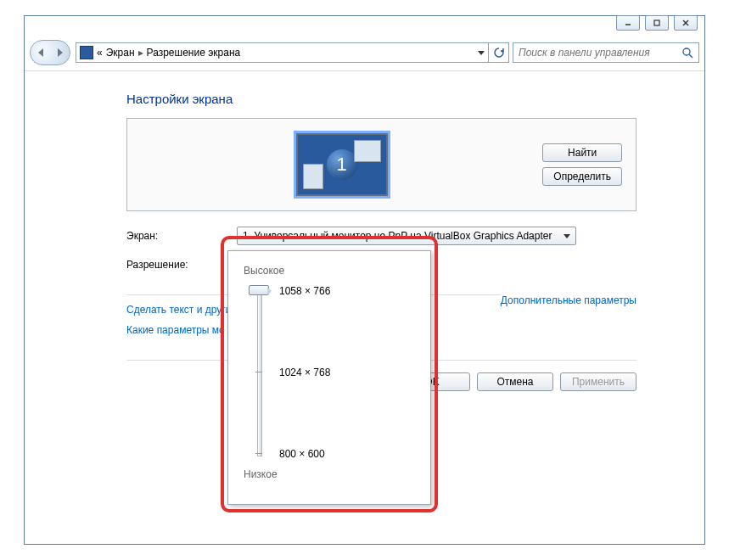 This screenshot has height=560, width=729. I want to click on text-size-link: Сделать текст и другие, so click(182, 310).